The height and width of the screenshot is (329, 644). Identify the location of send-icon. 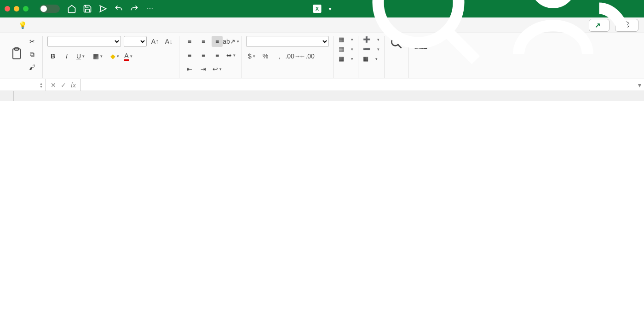
(103, 9).